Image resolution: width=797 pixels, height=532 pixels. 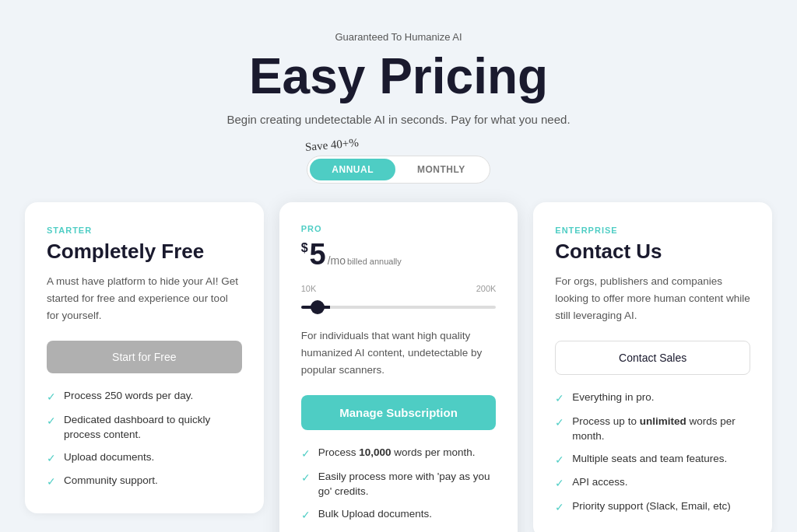 I want to click on feature-text: Upload documents., so click(x=109, y=457).